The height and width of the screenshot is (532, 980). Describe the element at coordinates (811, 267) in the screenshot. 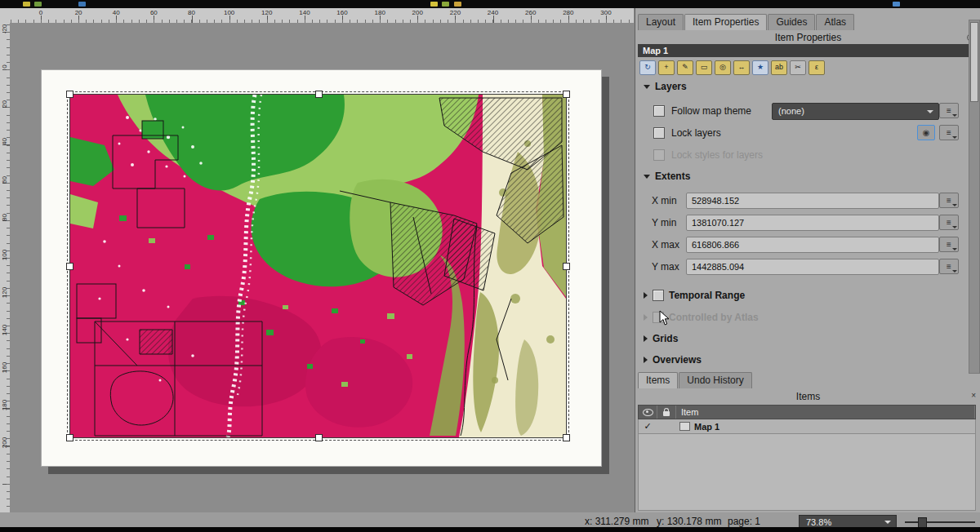

I see `extent-ymax-row: Y max 1442885.094 ≡` at that location.